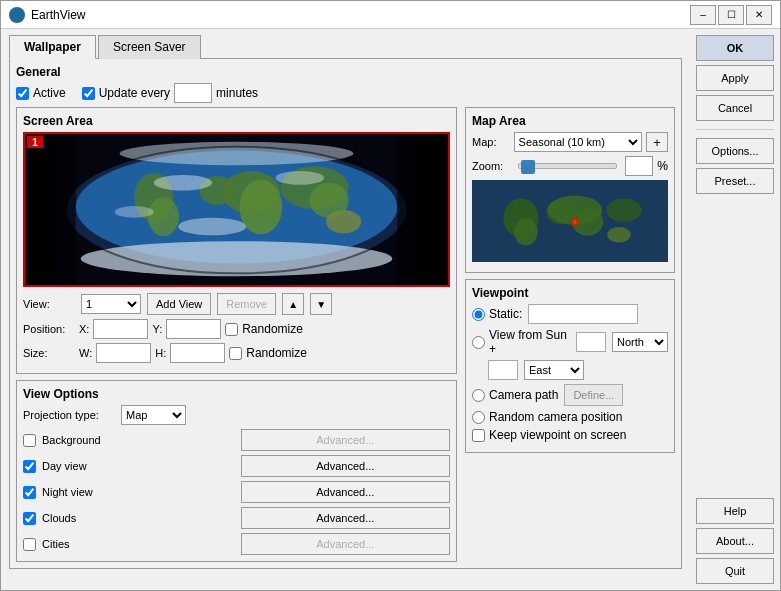 The image size is (781, 591). What do you see at coordinates (194, 329) in the screenshot?
I see `y-input: 0` at bounding box center [194, 329].